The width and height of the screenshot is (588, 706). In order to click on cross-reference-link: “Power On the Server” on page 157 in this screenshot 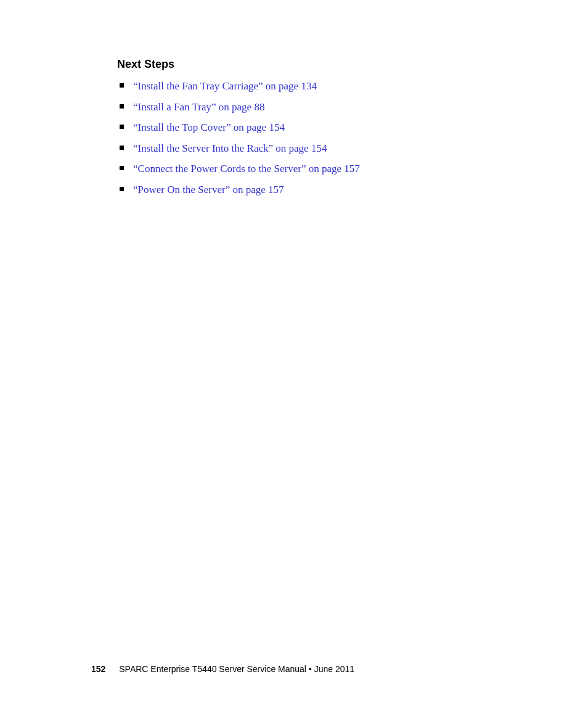, I will do `click(208, 190)`.